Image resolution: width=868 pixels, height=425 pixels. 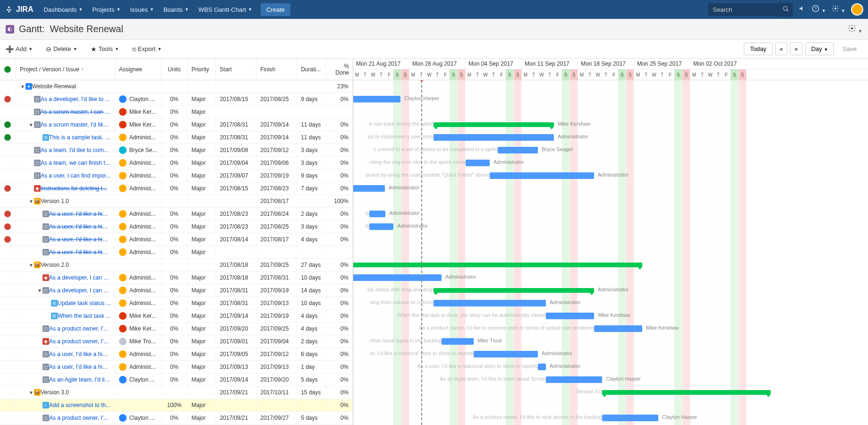 I want to click on column-issue: Project / Version / Issue↑, so click(x=66, y=69).